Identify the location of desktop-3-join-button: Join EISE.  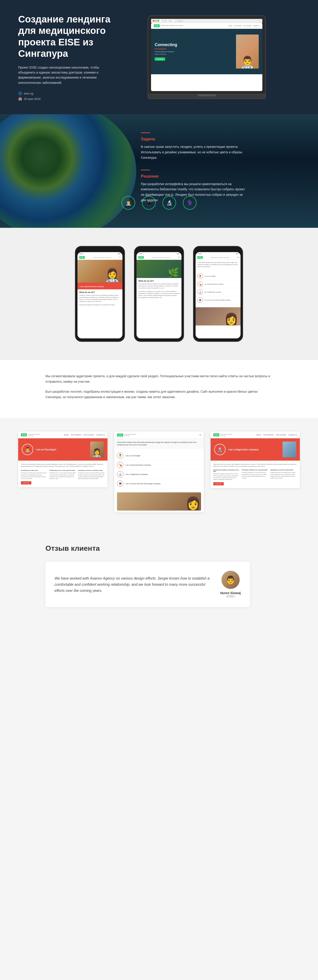
(218, 484).